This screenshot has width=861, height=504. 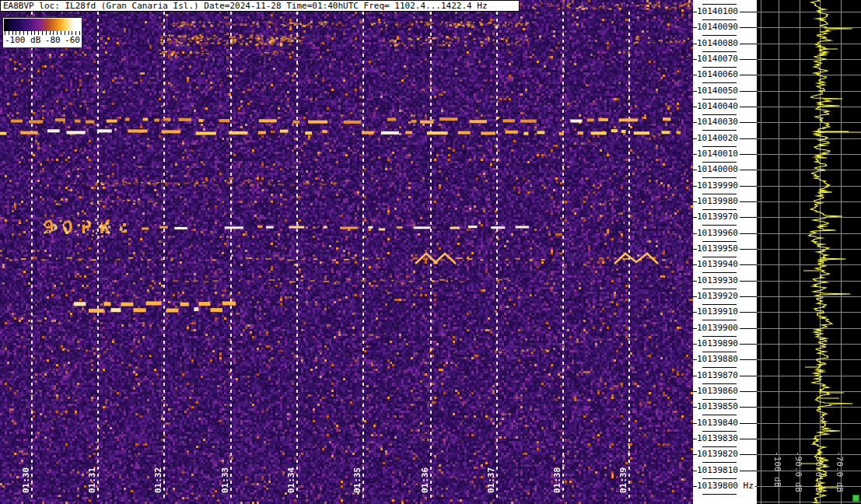 I want to click on freq-tick-label: 10140000, so click(x=719, y=170).